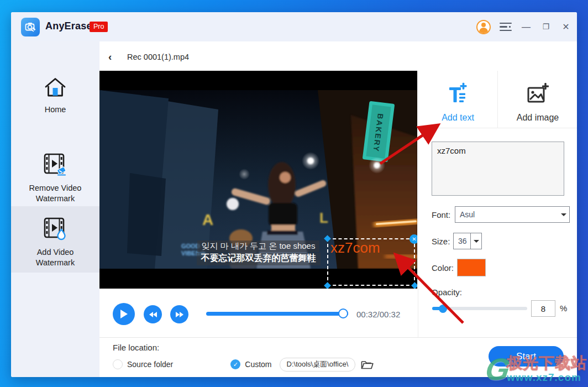 The height and width of the screenshot is (387, 588). What do you see at coordinates (118, 364) in the screenshot?
I see `source-folder-radio` at bounding box center [118, 364].